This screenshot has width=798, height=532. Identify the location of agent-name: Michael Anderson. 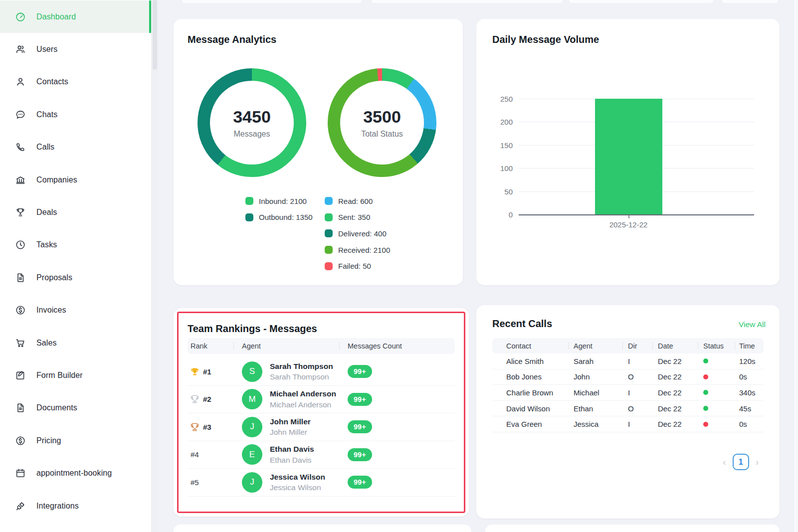
(303, 394).